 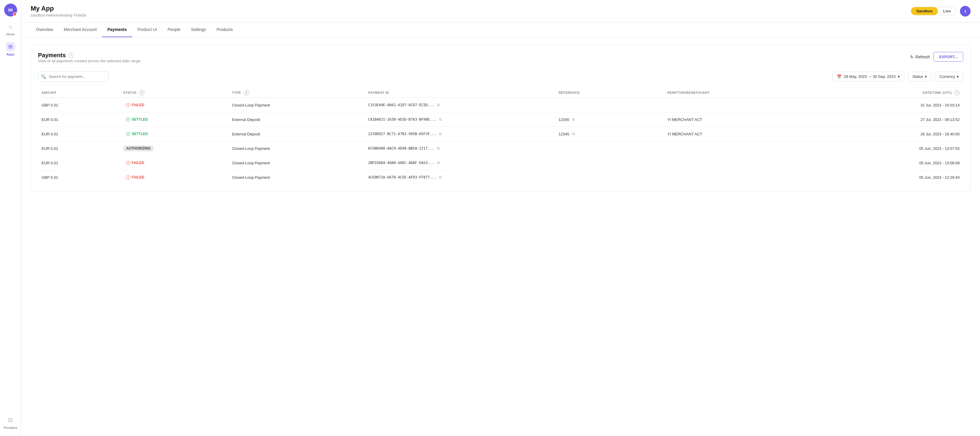 I want to click on table-row: EUR 0.01 ! FAILED Closed-Loop Payment 2B…, so click(x=501, y=163).